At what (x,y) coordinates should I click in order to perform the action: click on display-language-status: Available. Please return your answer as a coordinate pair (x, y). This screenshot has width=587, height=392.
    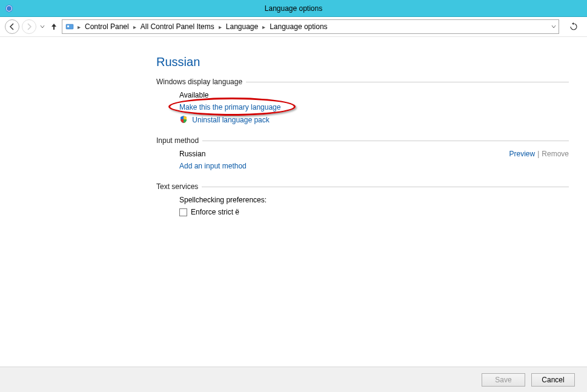
    Looking at the image, I should click on (374, 95).